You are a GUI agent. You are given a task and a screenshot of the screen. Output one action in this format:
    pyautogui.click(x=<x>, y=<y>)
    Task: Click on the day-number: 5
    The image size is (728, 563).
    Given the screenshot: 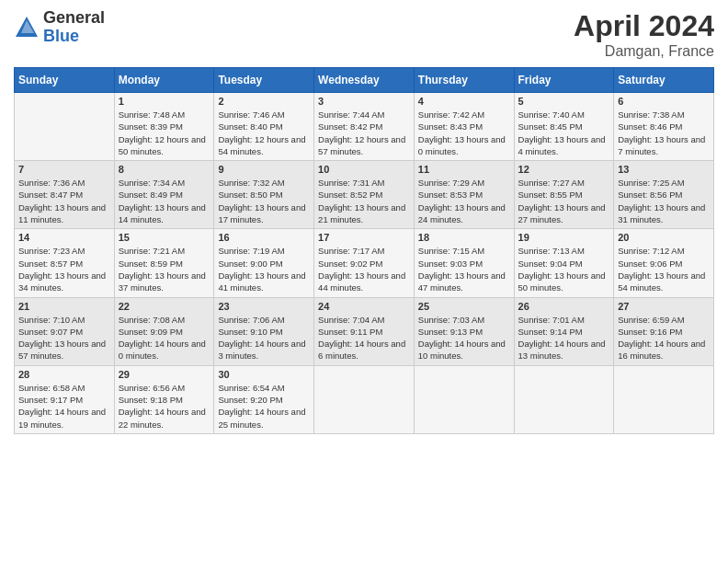 What is the action you would take?
    pyautogui.click(x=564, y=101)
    